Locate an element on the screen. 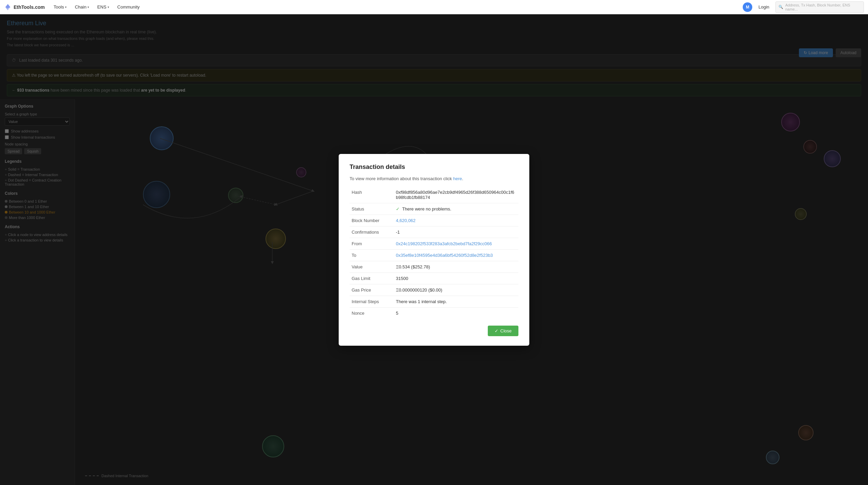 This screenshot has width=868, height=485. field-label: From is located at coordinates (372, 244).